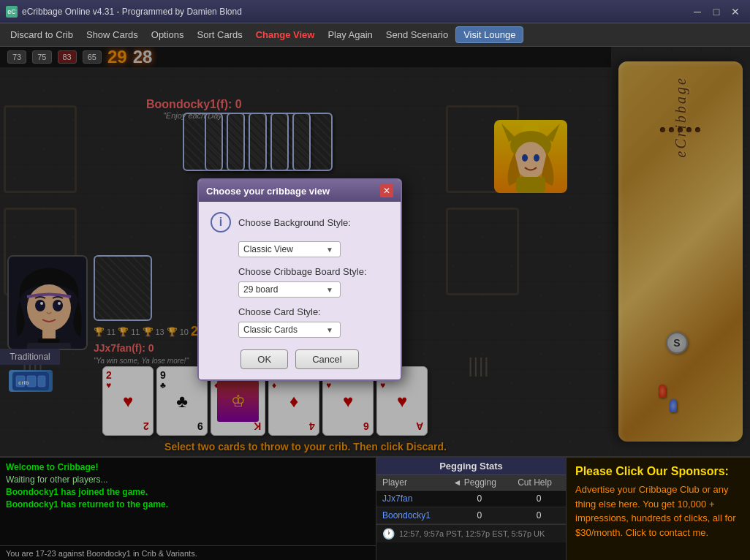 Image resolution: width=750 pixels, height=560 pixels. Describe the element at coordinates (295, 222) in the screenshot. I see `modal-bg-label: Choose Background Style:` at that location.